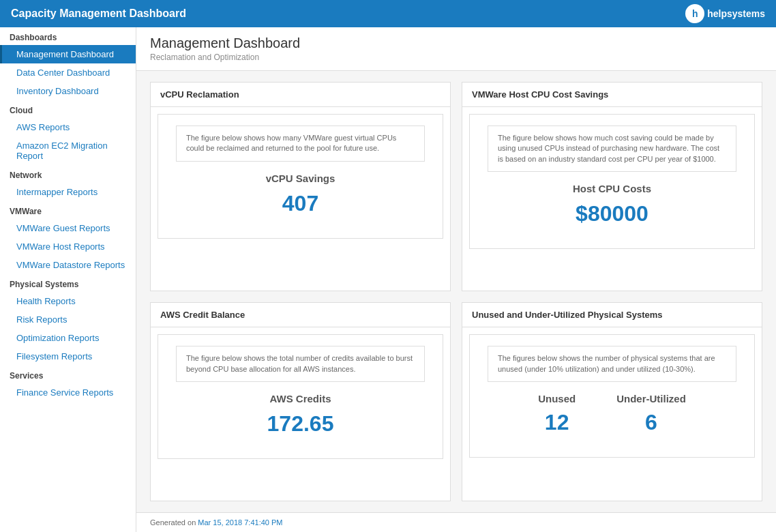 This screenshot has height=532, width=776. What do you see at coordinates (300, 95) in the screenshot?
I see `card-title-vcpu-reclamation: vCPU Reclamation` at bounding box center [300, 95].